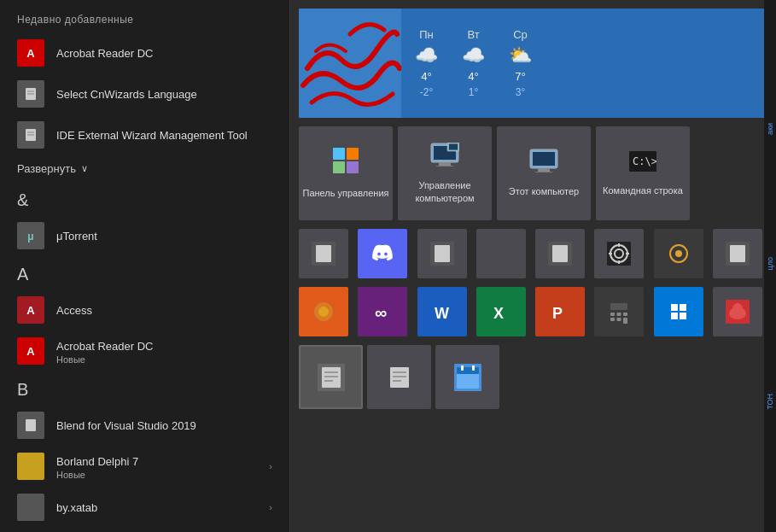 The width and height of the screenshot is (776, 532). Describe the element at coordinates (473, 63) in the screenshot. I see `weather-day-tue: Вт ☁️ 4° 1°` at that location.